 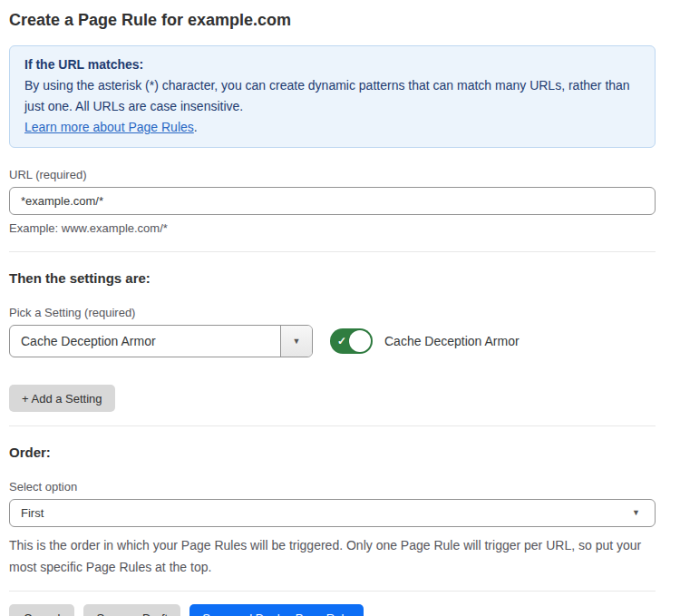 I want to click on order-select: First ▼, so click(x=332, y=513).